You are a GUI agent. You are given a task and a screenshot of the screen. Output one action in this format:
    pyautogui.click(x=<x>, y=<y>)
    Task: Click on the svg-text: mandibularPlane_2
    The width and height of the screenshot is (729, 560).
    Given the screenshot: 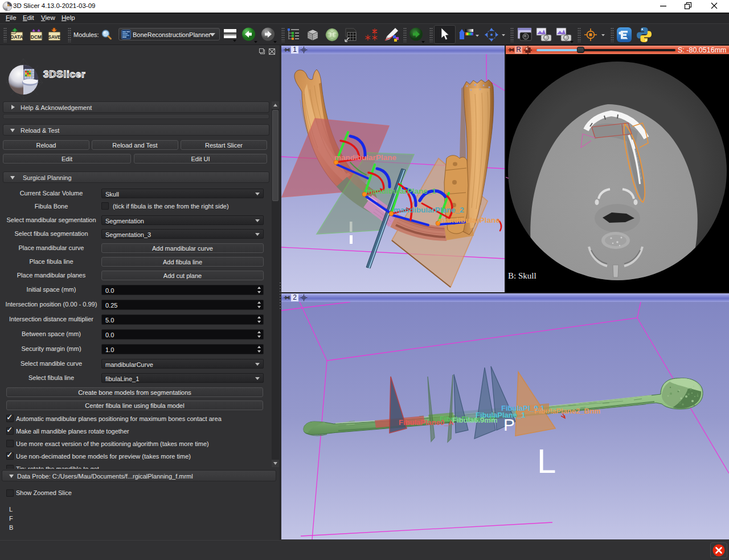 What is the action you would take?
    pyautogui.click(x=429, y=210)
    